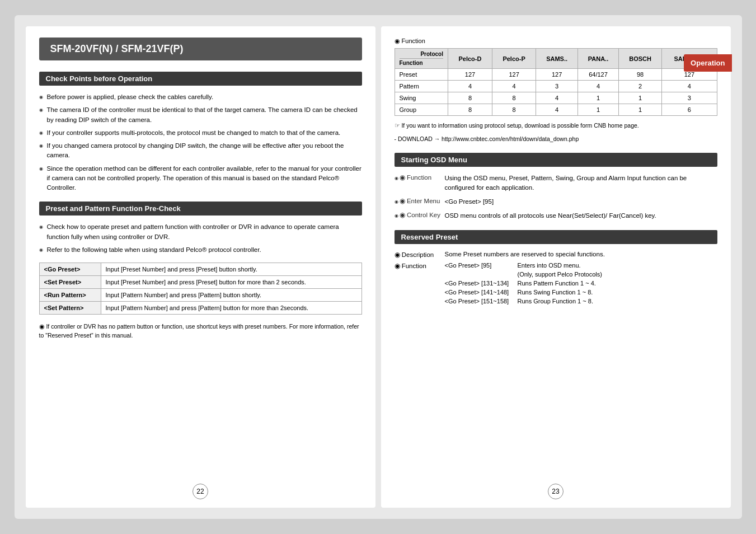 The height and width of the screenshot is (534, 756). I want to click on table-cell: Input [Pattern Number] and press [Patter…, so click(231, 308).